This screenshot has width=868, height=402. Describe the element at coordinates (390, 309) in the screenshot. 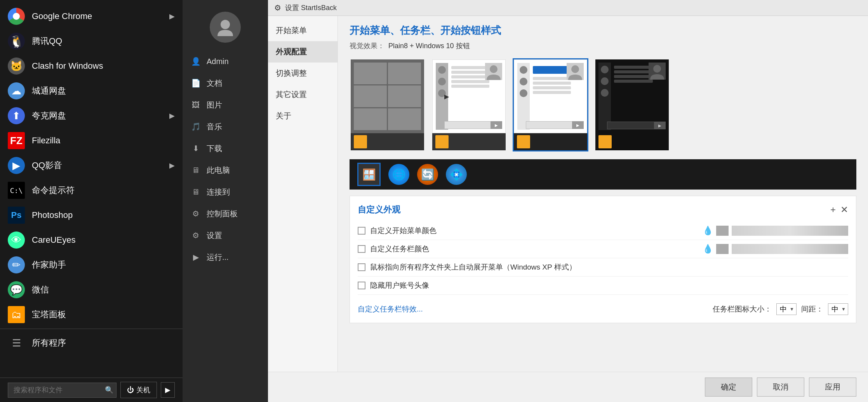

I see `taskbar-effects-link: 自定义任务栏特效...` at that location.